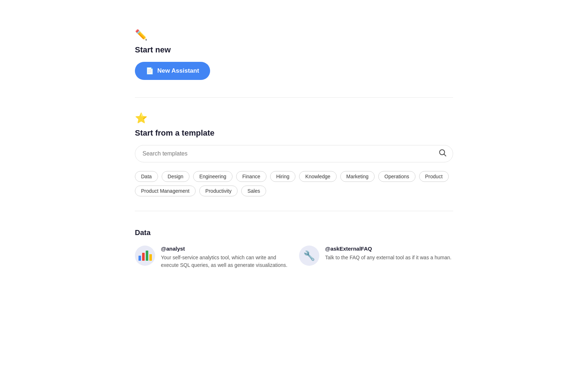 Image resolution: width=588 pixels, height=392 pixels. What do you see at coordinates (294, 249) in the screenshot?
I see `templates-section: Data @analyst Your self-service analytic…` at bounding box center [294, 249].